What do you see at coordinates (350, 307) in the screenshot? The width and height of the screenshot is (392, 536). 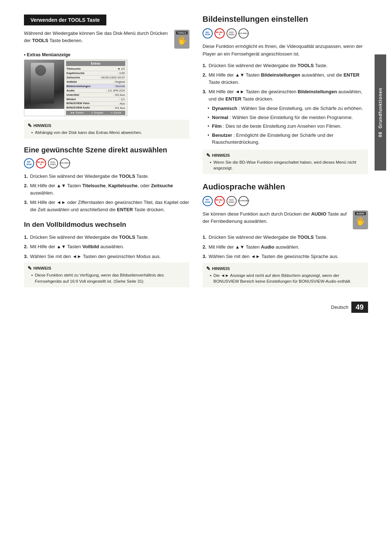 I see `page-footer: Deutsch 49` at bounding box center [350, 307].